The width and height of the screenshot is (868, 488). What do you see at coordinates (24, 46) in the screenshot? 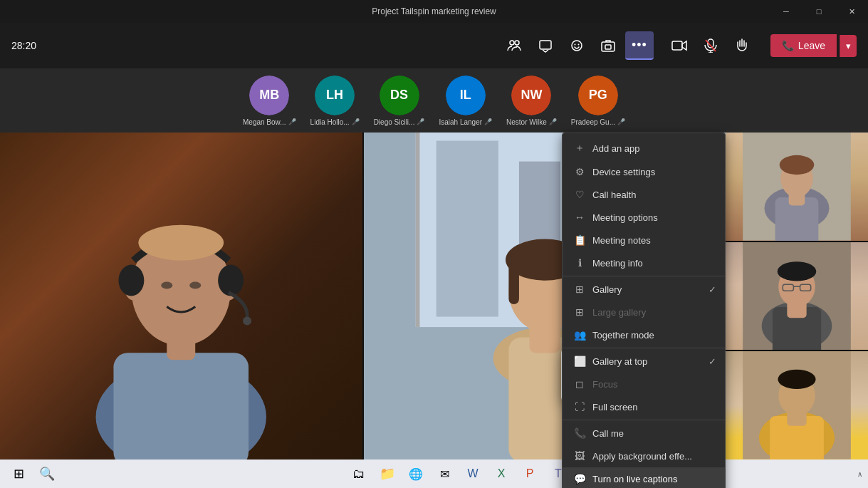
I see `meeting-timer: 28:20` at bounding box center [24, 46].